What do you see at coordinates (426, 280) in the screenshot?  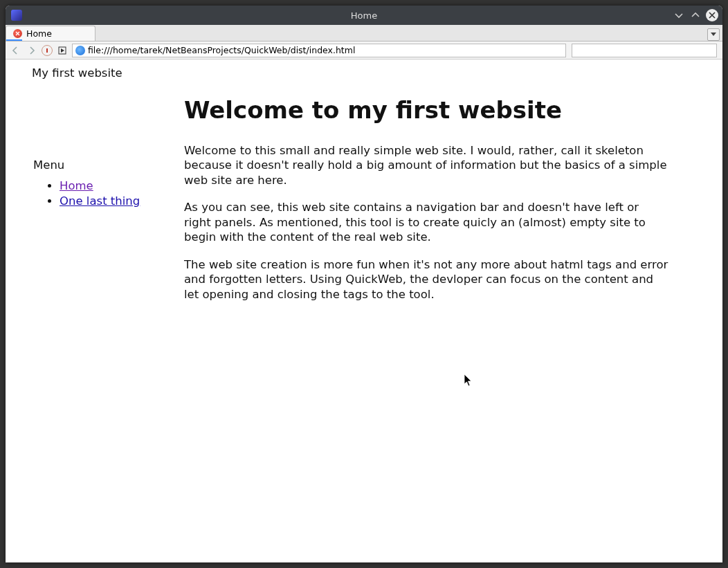 I see `paragraph: The web site creation is more fun when i…` at bounding box center [426, 280].